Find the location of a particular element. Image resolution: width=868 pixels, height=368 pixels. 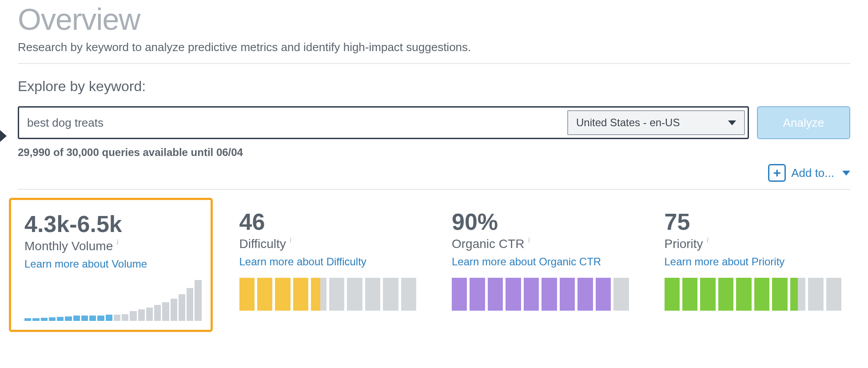

organic-ctr-value: 90% is located at coordinates (540, 222).